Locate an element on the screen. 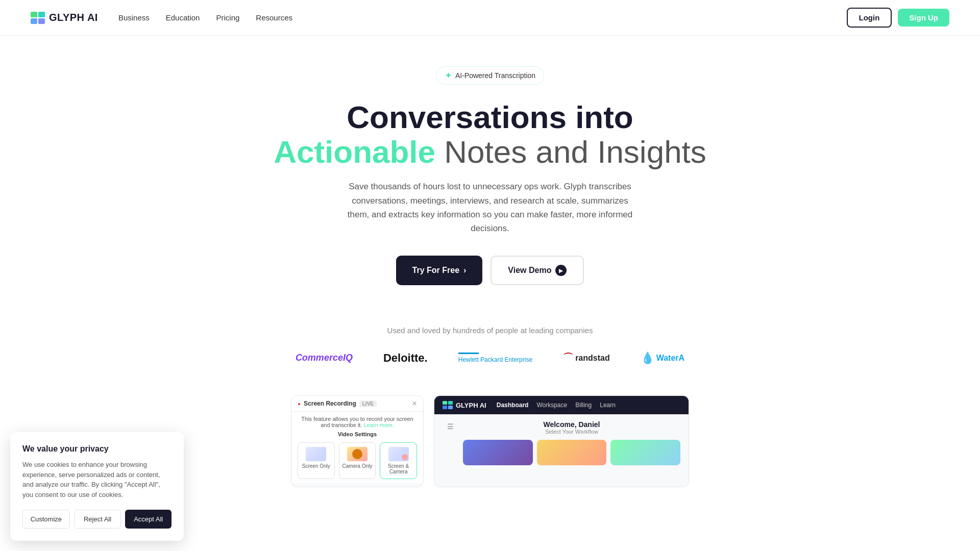  app-logo-text: GLYPH AI is located at coordinates (471, 405).